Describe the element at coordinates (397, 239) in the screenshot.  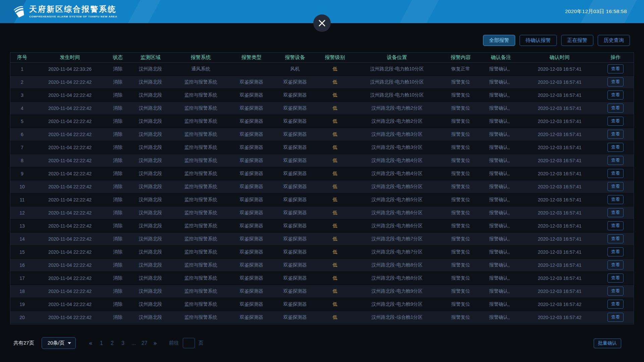
I see `cell-device-location: 汉州路北段-电力舱7分区` at that location.